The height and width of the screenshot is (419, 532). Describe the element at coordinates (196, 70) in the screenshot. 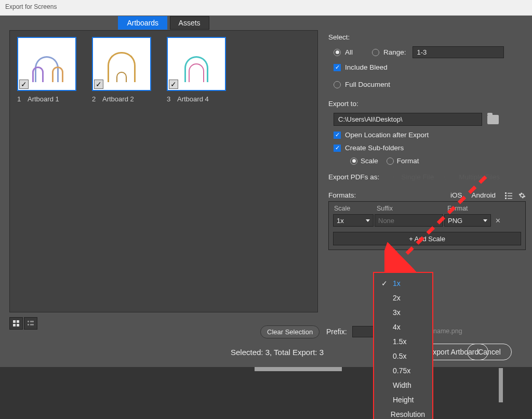

I see `artboard-thumb: ✓ 3Artboard 4` at that location.